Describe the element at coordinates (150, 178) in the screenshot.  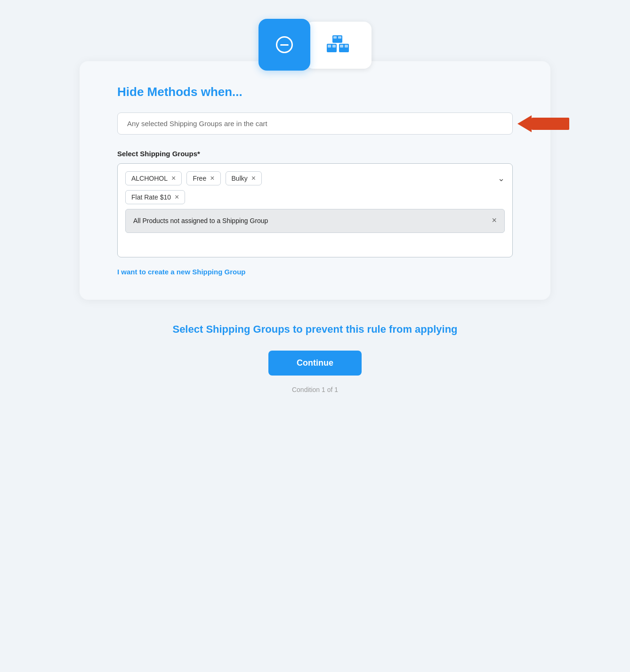
I see `tag-alchohol-label: ALCHOHOL` at that location.